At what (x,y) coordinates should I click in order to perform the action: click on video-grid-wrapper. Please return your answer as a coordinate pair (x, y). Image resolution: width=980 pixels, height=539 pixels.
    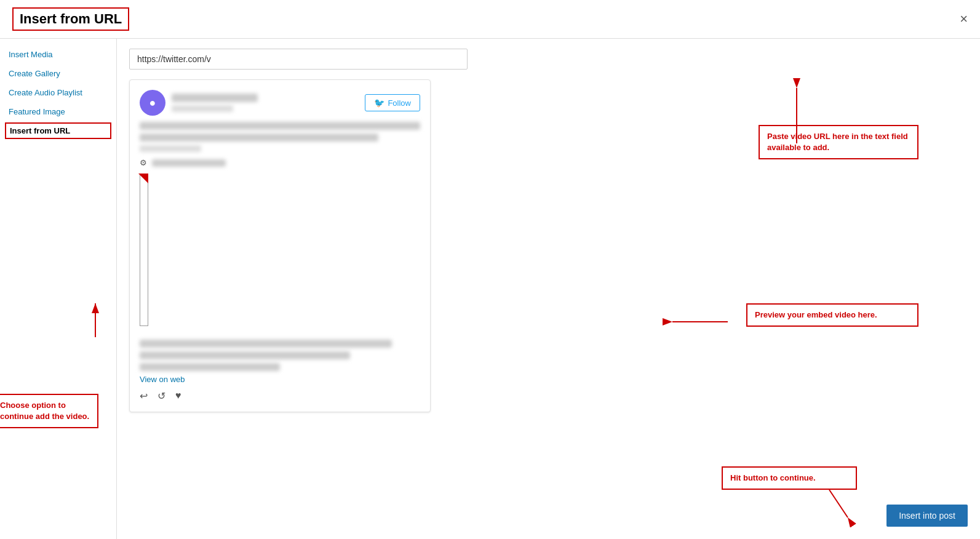
    Looking at the image, I should click on (144, 254).